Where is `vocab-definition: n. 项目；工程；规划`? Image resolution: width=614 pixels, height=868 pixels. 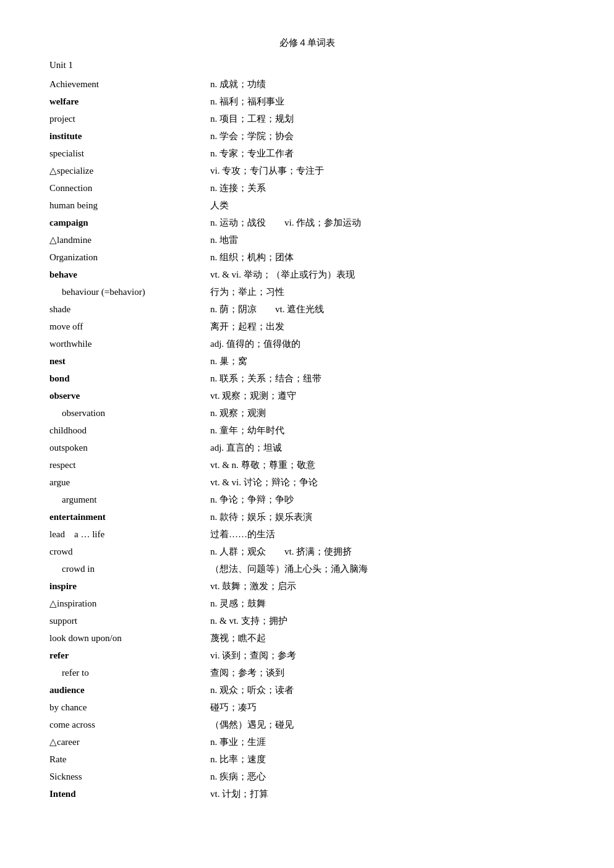 vocab-definition: n. 项目；工程；规划 is located at coordinates (387, 119).